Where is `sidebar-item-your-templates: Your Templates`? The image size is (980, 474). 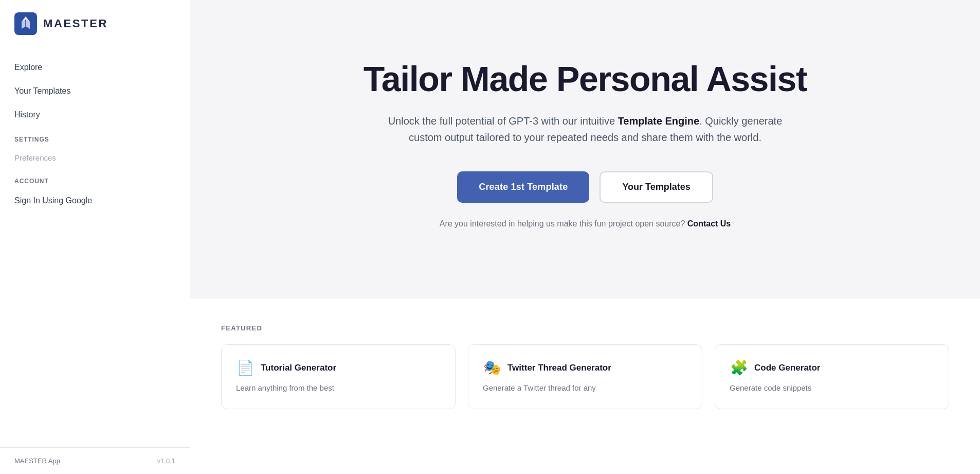 sidebar-item-your-templates: Your Templates is located at coordinates (95, 91).